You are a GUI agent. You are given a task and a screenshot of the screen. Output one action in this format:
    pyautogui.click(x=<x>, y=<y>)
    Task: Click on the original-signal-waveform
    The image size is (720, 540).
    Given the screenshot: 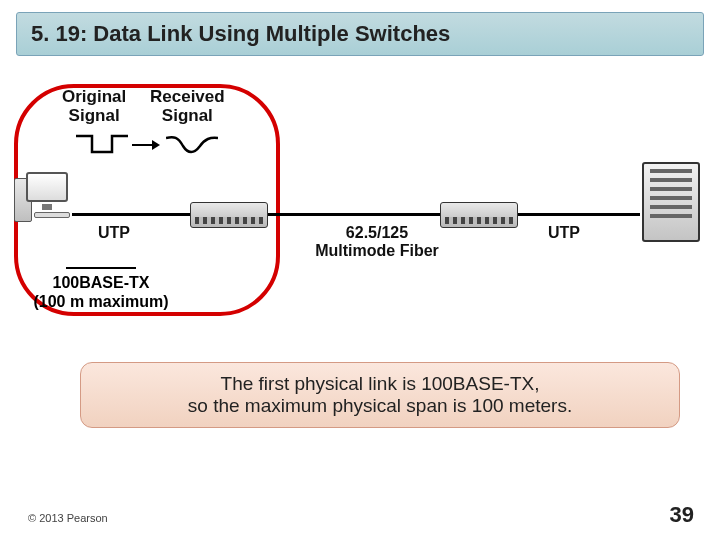 What is the action you would take?
    pyautogui.click(x=102, y=144)
    